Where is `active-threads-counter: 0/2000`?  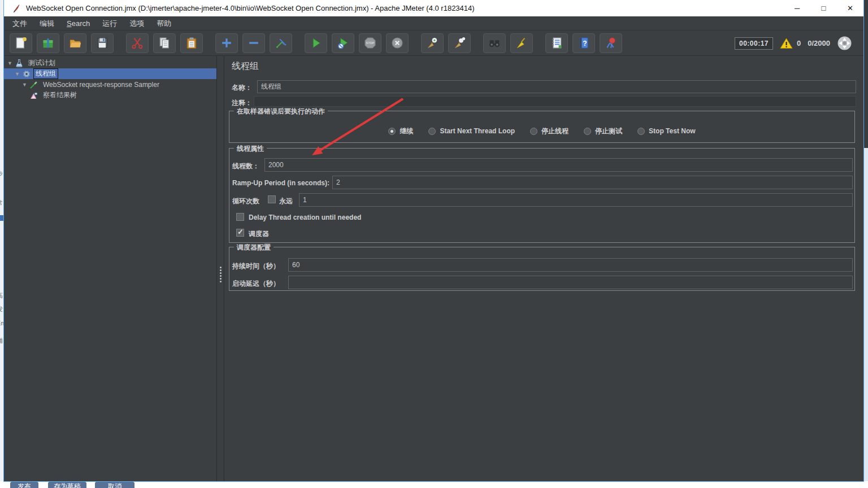
active-threads-counter: 0/2000 is located at coordinates (819, 43).